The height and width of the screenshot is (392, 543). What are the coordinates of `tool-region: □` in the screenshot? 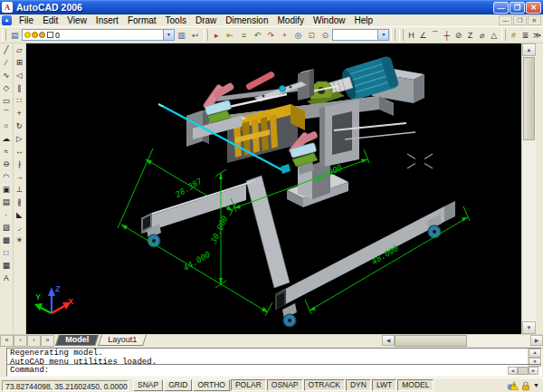 It's located at (5, 253).